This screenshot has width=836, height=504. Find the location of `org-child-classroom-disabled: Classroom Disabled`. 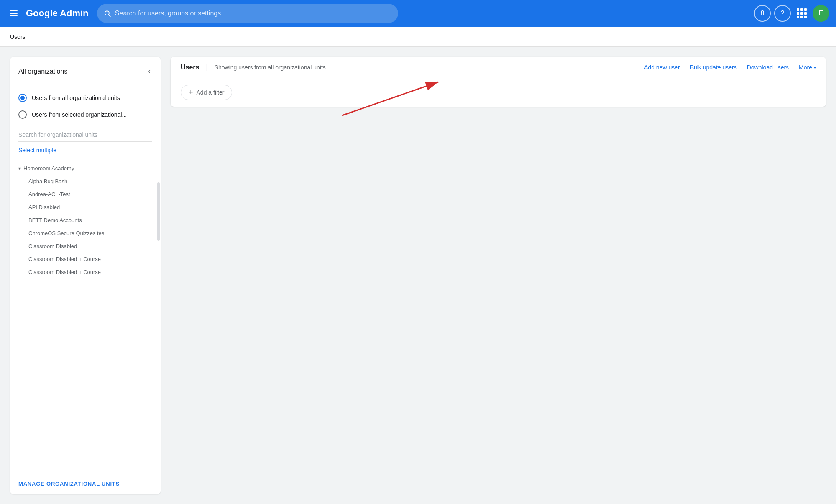

org-child-classroom-disabled: Classroom Disabled is located at coordinates (85, 246).